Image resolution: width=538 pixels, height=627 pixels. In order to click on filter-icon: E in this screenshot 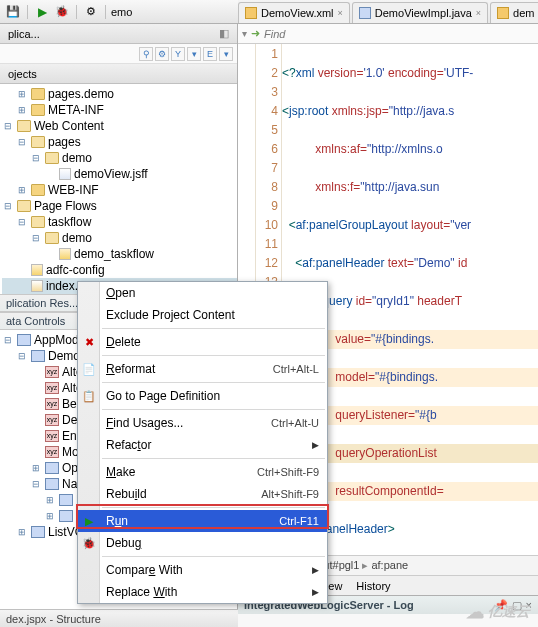, I will do `click(210, 54)`.